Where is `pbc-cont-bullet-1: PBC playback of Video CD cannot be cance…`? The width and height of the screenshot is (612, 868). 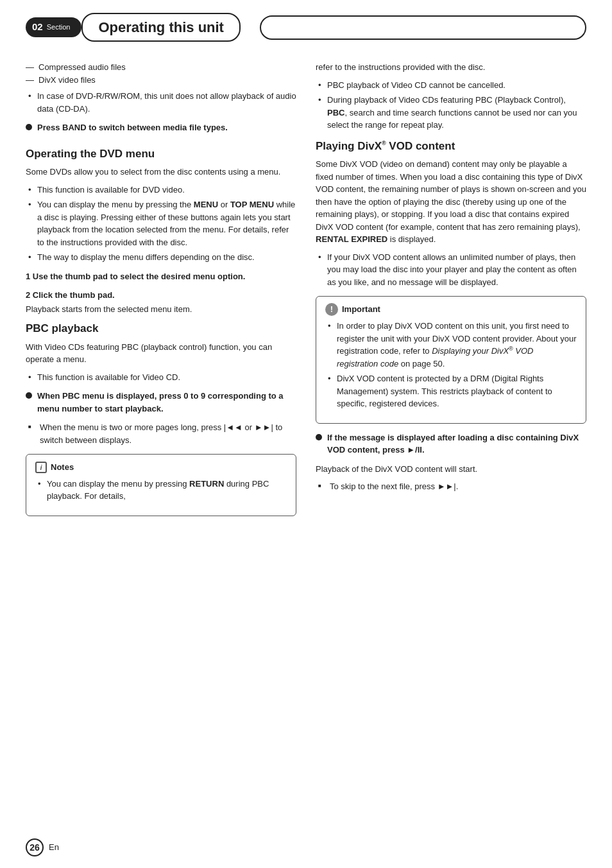
pbc-cont-bullet-1: PBC playback of Video CD cannot be cance… is located at coordinates (451, 85).